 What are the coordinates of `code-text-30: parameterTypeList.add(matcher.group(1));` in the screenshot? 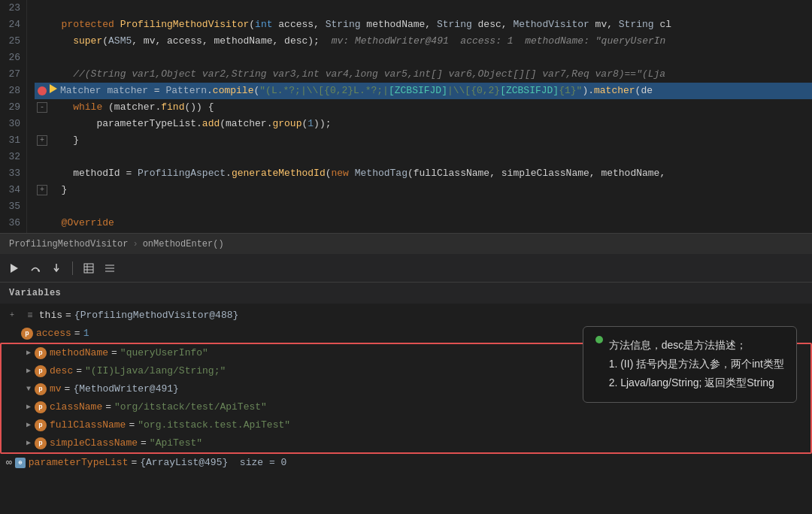 It's located at (191, 124).